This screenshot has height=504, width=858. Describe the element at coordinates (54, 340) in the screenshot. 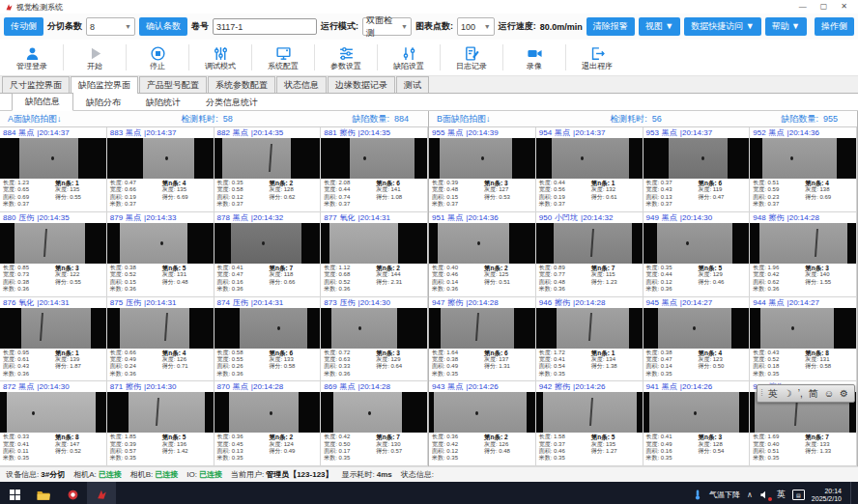

I see `defect-cell-876: 876氧化|20:14:31长度: 0.95宽度: 0.61面积: 0.43米数…` at that location.